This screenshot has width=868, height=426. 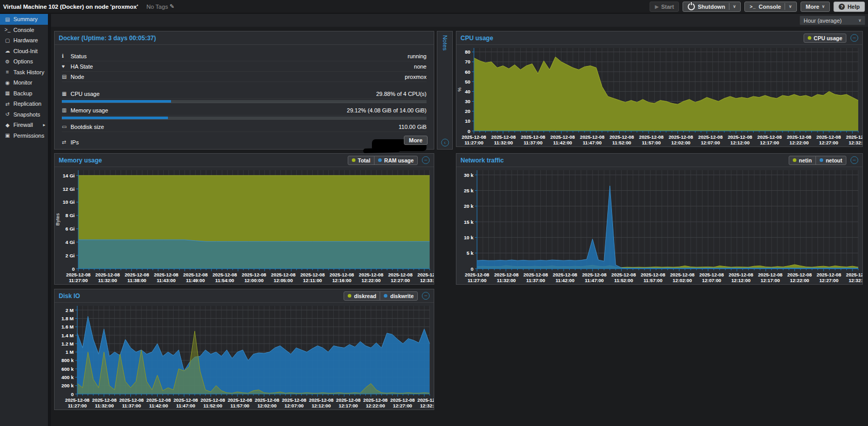 I want to click on sidebar-item-console: >_Console, so click(x=24, y=30).